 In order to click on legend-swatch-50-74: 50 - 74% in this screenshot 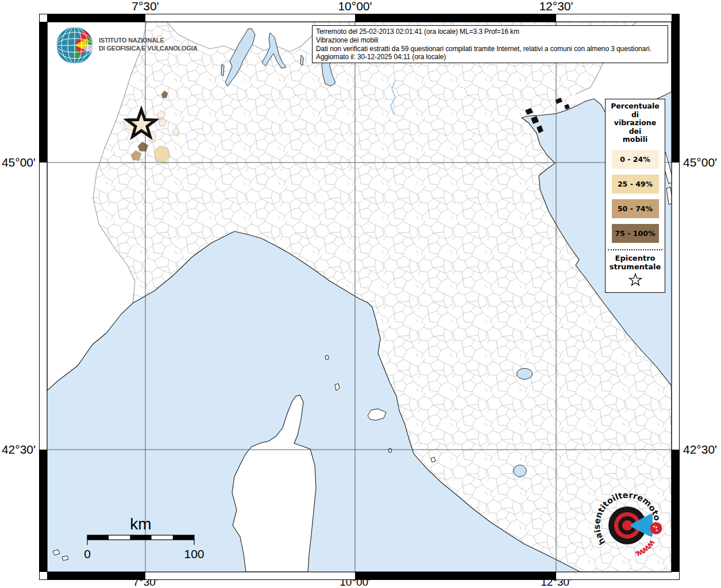, I will do `click(635, 209)`.